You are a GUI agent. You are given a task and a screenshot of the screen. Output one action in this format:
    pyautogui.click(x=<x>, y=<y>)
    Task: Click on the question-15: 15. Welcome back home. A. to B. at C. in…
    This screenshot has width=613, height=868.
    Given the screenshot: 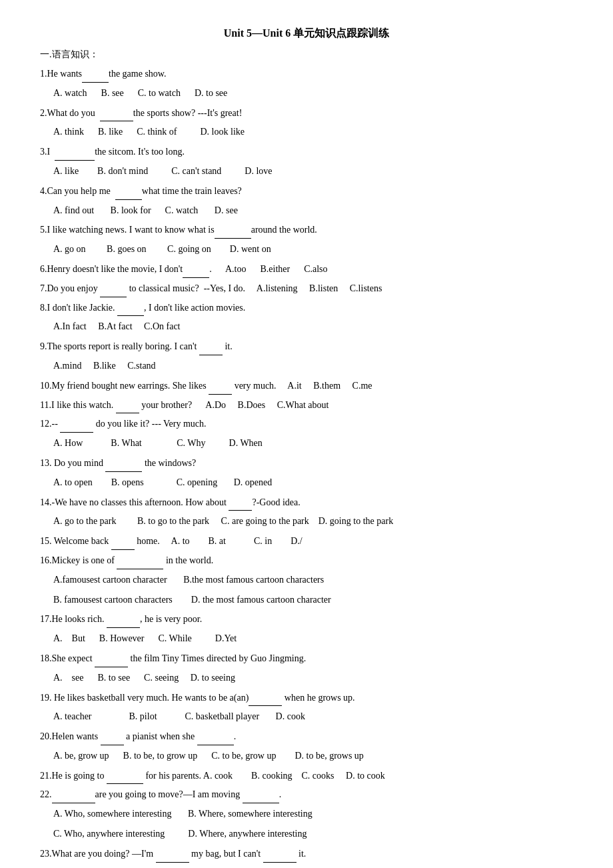 What is the action you would take?
    pyautogui.click(x=306, y=541)
    